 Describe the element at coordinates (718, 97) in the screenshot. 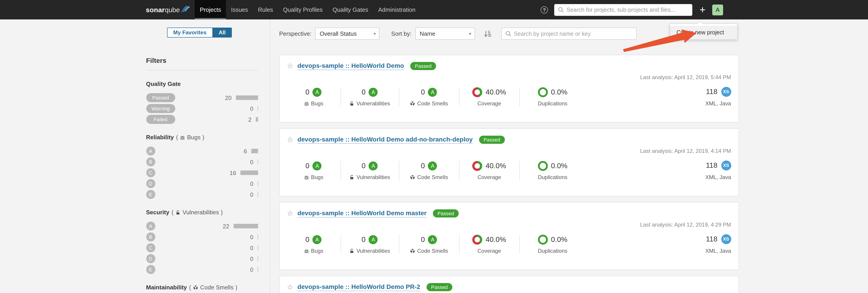

I see `metric-lines-of-code: 118 XS XML, Java` at that location.